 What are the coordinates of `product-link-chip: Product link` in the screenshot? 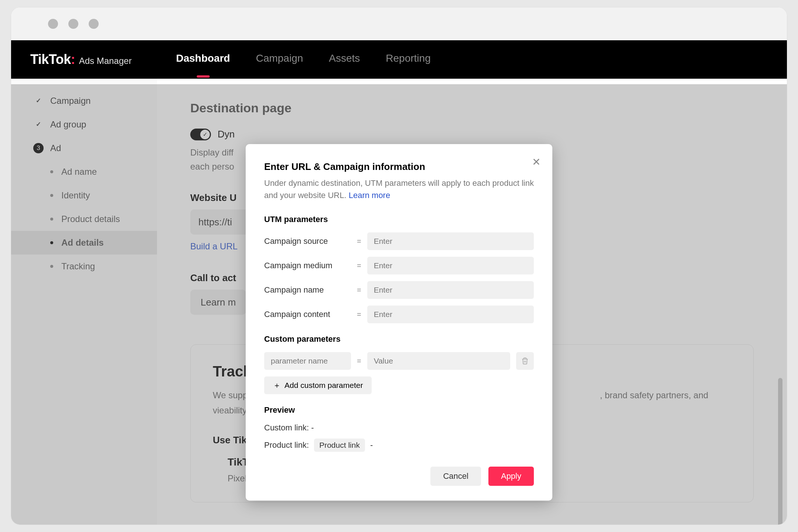 It's located at (340, 445).